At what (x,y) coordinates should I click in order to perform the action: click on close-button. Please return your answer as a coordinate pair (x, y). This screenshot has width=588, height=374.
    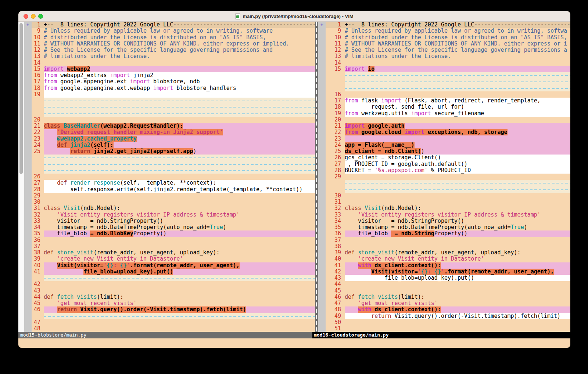
    Looking at the image, I should click on (26, 16).